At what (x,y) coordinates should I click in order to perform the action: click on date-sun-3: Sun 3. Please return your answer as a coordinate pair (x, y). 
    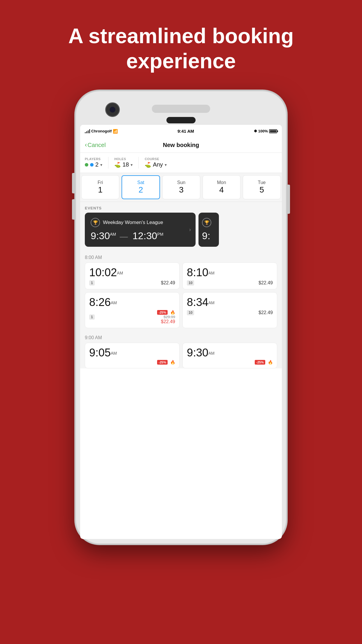
    Looking at the image, I should click on (181, 187).